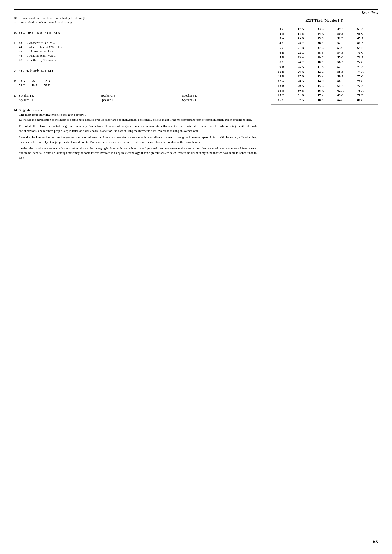 This screenshot has height=554, width=392. What do you see at coordinates (135, 22) in the screenshot?
I see `pre-row-37: 37 Rita asked me when I would go shoppin…` at bounding box center [135, 22].